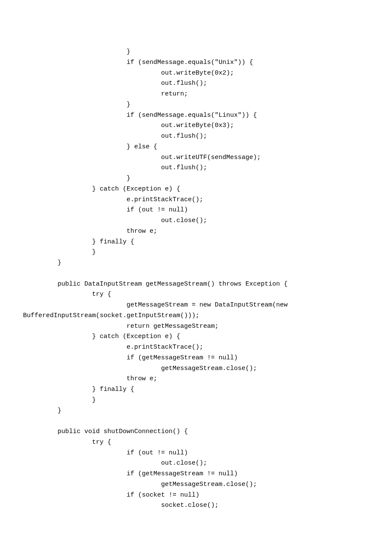 This screenshot has height=555, width=392. What do you see at coordinates (196, 506) in the screenshot?
I see `code-line: socket.close();` at bounding box center [196, 506].